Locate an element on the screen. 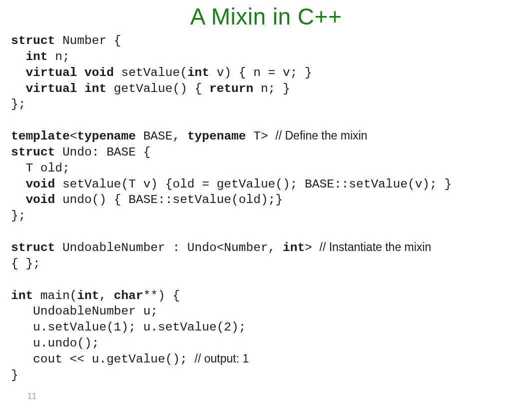  keyword-virtual-int: virtual int is located at coordinates (66, 89).